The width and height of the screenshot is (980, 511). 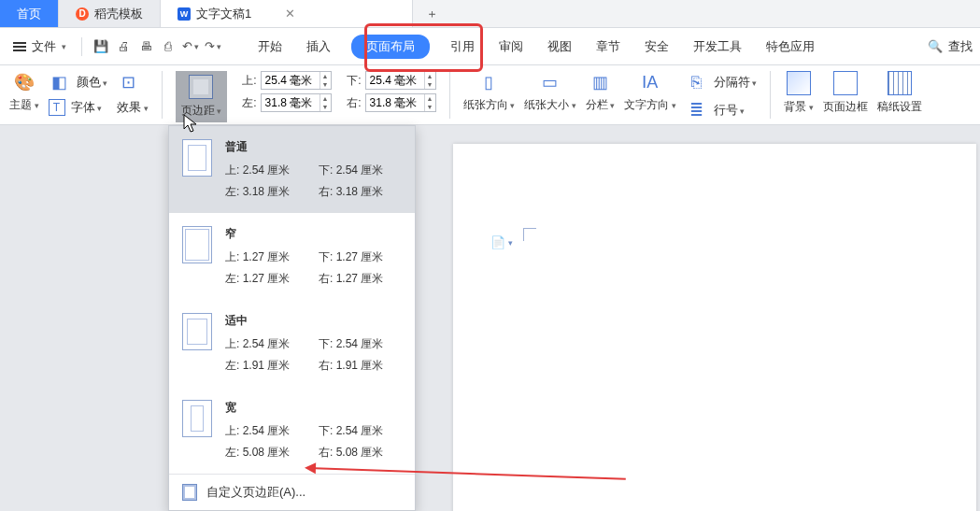 I want to click on theme-label: 主题, so click(x=24, y=105).